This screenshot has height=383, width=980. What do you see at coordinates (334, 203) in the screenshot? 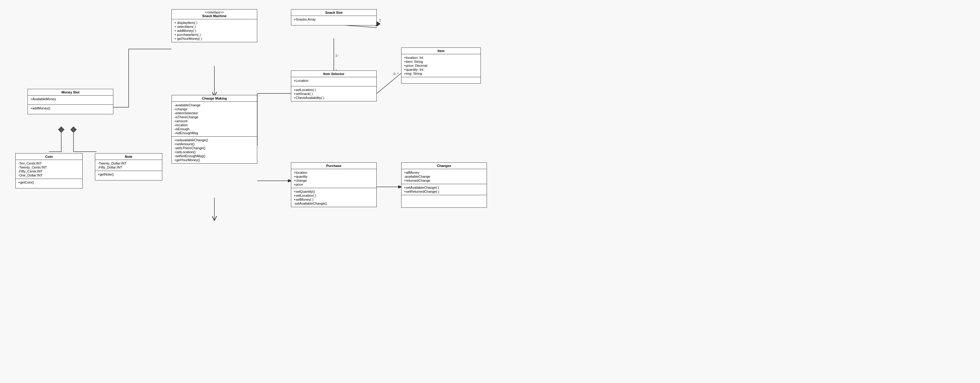
I see `method-setavailchange-p: -setAvailableChange()` at bounding box center [334, 203].